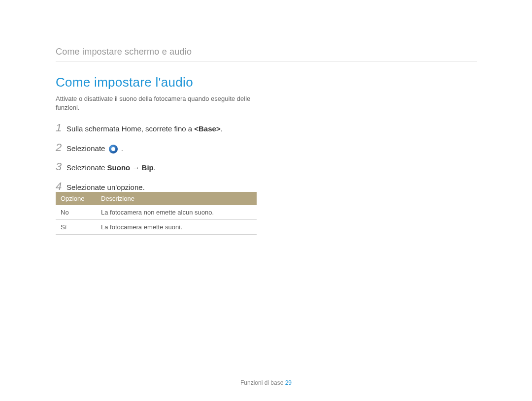 Image resolution: width=532 pixels, height=401 pixels. What do you see at coordinates (148, 167) in the screenshot?
I see `bold-text: Bip` at bounding box center [148, 167].